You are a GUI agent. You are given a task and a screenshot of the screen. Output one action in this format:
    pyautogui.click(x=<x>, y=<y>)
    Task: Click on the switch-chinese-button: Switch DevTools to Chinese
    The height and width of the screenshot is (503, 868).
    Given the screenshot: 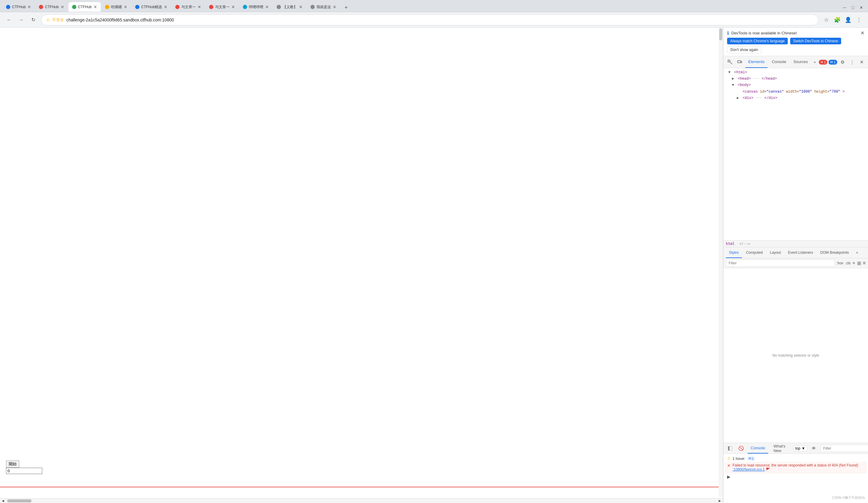 What is the action you would take?
    pyautogui.click(x=816, y=41)
    